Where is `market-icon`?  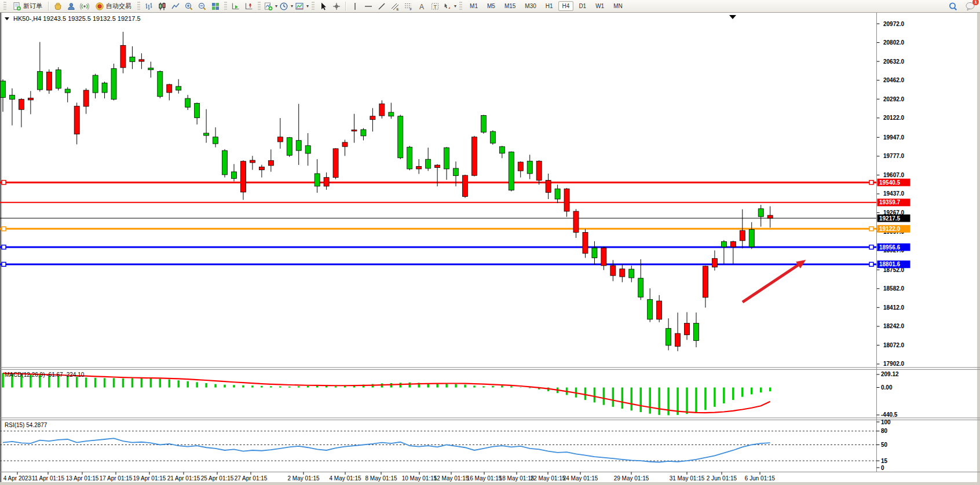 market-icon is located at coordinates (58, 6).